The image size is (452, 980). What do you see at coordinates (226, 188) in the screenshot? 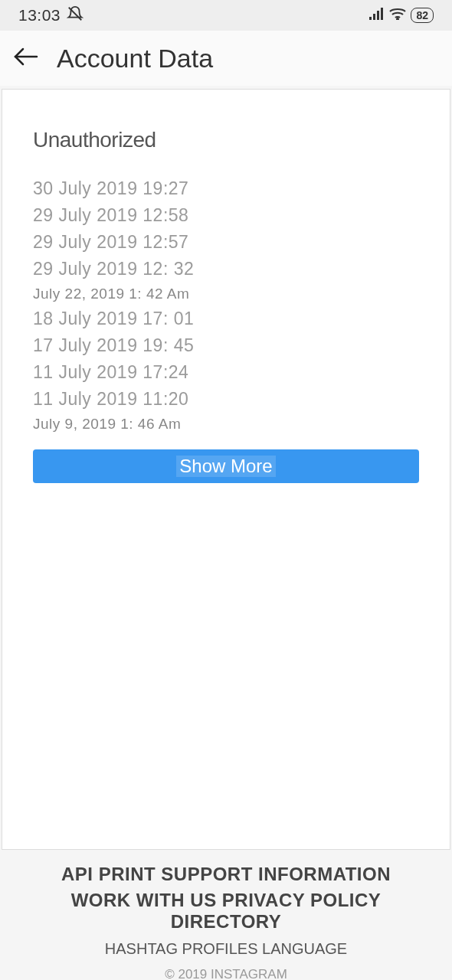
I see `date-item: 30 July 2019 19:27` at bounding box center [226, 188].